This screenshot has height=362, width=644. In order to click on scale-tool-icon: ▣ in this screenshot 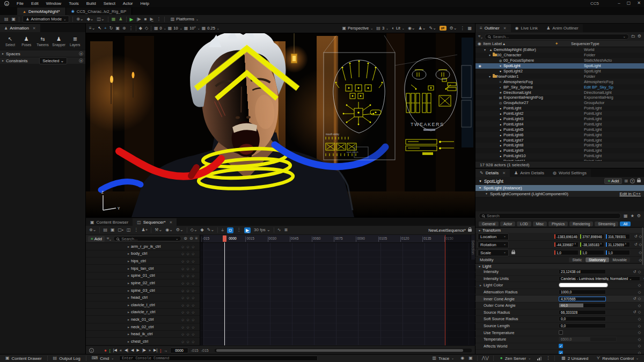, I will do `click(118, 28)`.